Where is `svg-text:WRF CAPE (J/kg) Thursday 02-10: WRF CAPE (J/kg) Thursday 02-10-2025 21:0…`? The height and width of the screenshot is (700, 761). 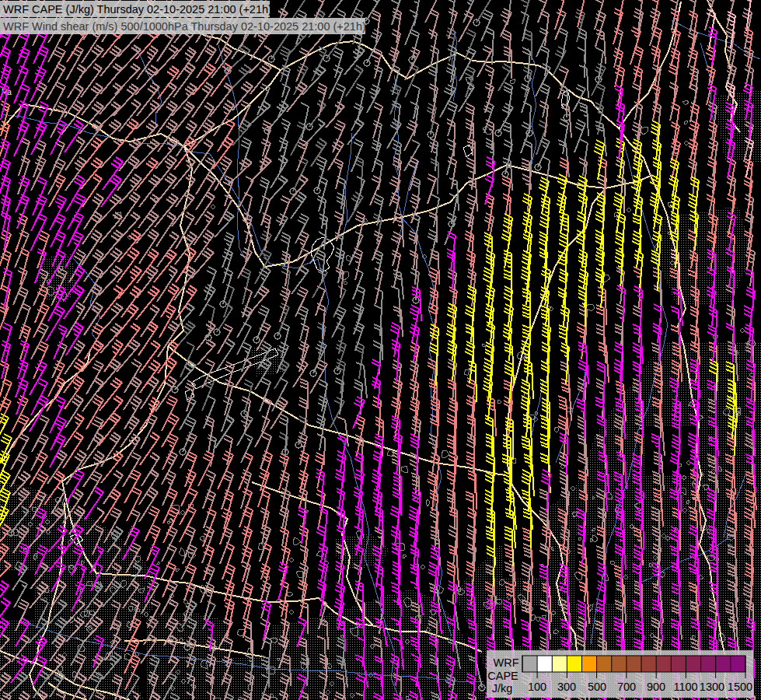
svg-text:WRF CAPE (J/kg) Thursday 02-10: WRF CAPE (J/kg) Thursday 02-10-2025 21:0… is located at coordinates (138, 9).